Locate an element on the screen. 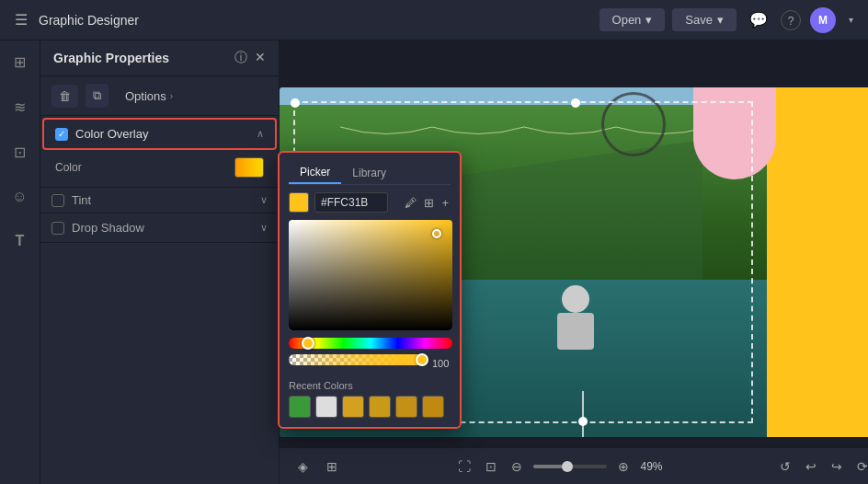  drop-shadow-section: Drop Shadow ∨ is located at coordinates (160, 228).